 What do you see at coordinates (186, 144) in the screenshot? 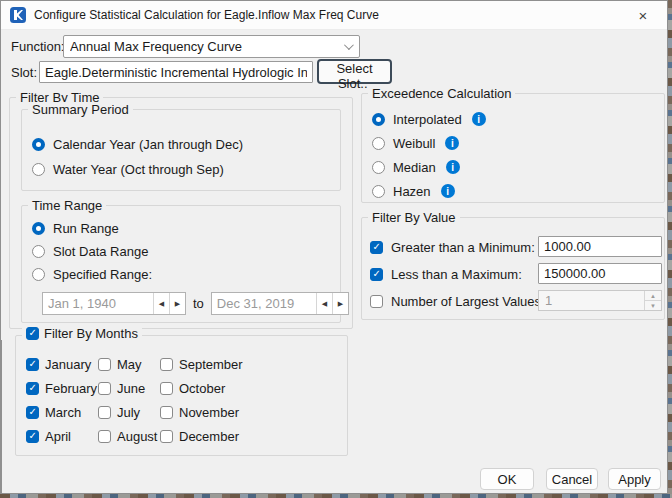
I see `radio-calendar-year: Calendar Year (Jan through Dec)` at bounding box center [186, 144].